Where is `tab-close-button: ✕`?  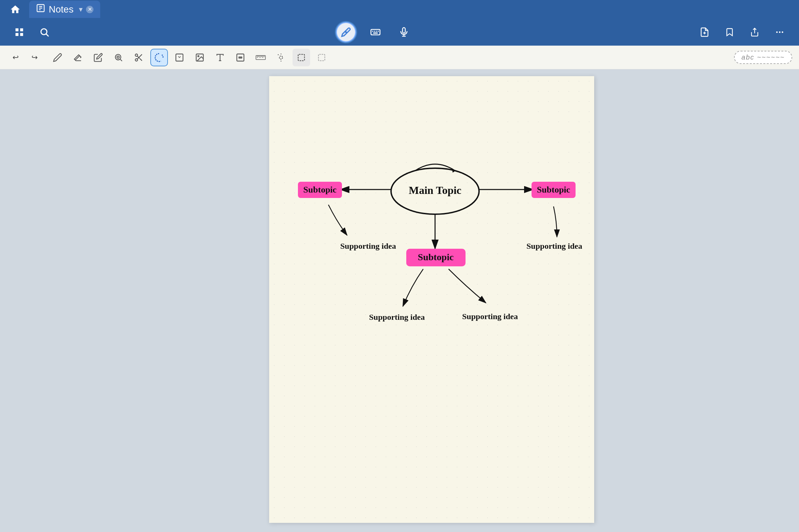 tab-close-button: ✕ is located at coordinates (90, 10).